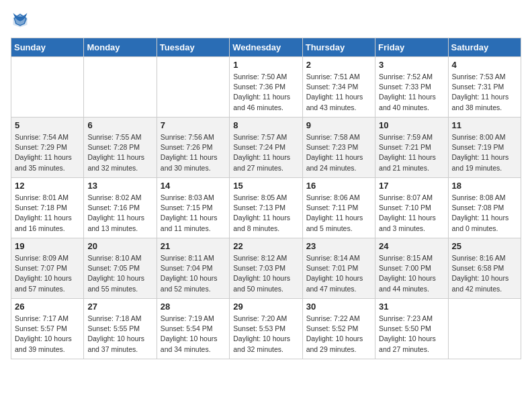  I want to click on day-number: 22, so click(266, 246).